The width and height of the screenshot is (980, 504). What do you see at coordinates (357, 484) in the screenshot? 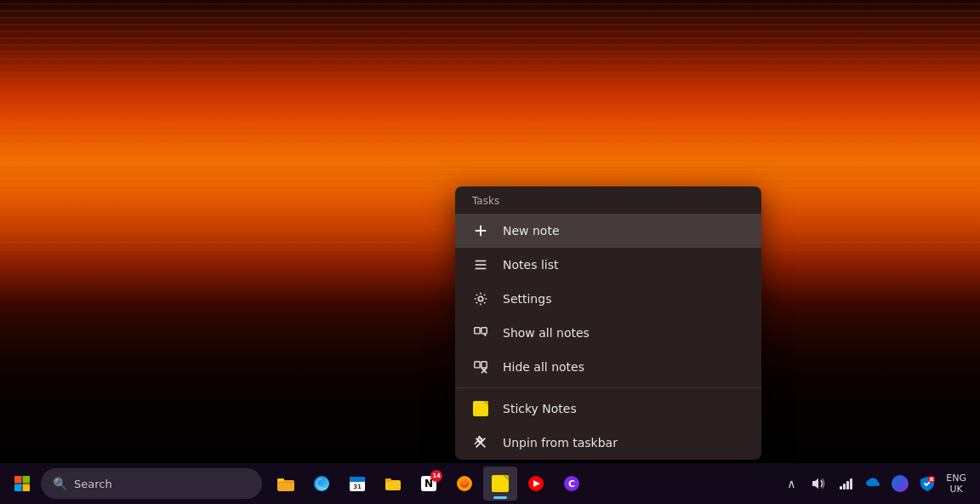
I see `calendar-icon: 31` at bounding box center [357, 484].